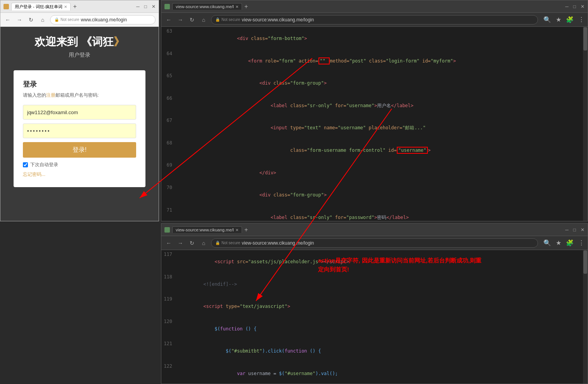 The height and width of the screenshot is (384, 588). I want to click on bottom-tab-favicon, so click(167, 230).